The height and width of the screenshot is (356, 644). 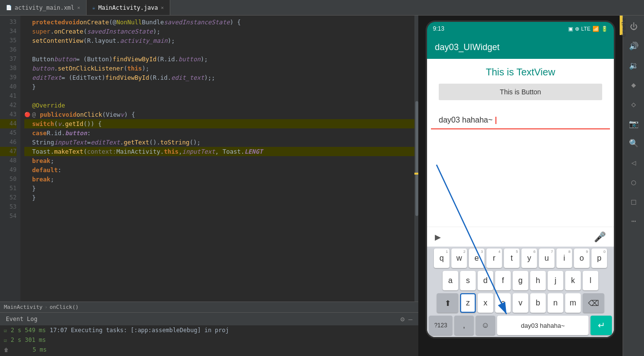 I want to click on text-view-area: This is TextView This is Button, so click(x=520, y=86).